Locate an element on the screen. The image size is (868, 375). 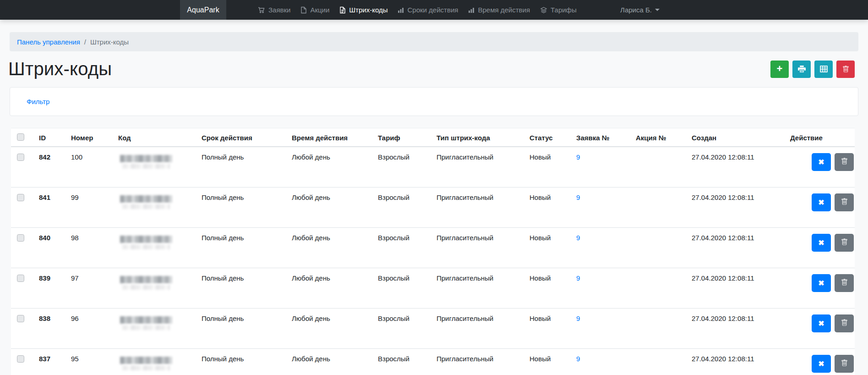
nav-item-orders: Заявки is located at coordinates (274, 10).